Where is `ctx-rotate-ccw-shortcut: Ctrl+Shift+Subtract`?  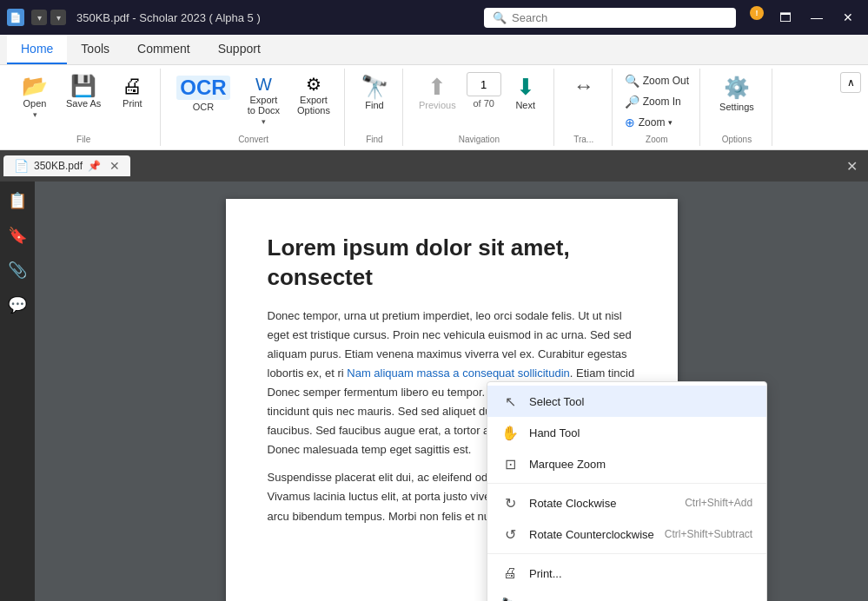 ctx-rotate-ccw-shortcut: Ctrl+Shift+Subtract is located at coordinates (709, 534).